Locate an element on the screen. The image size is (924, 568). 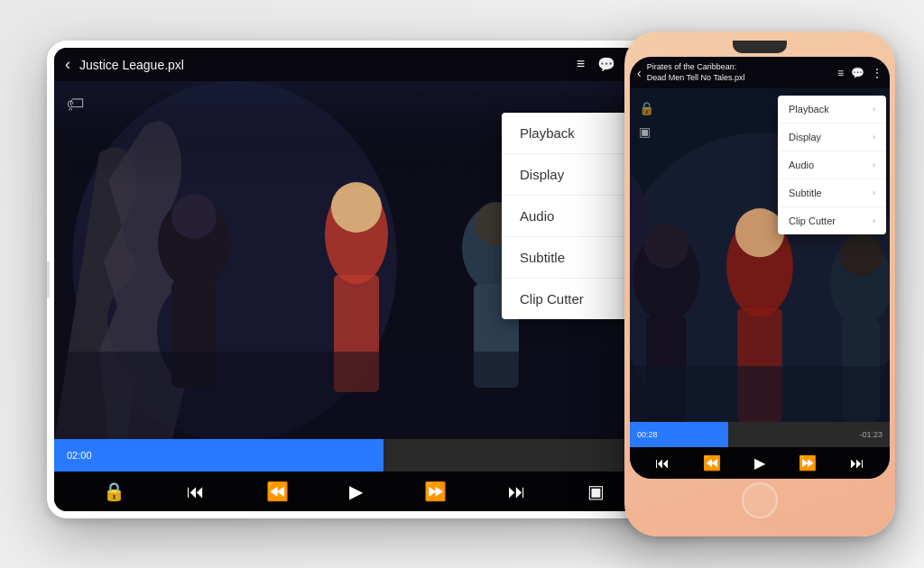
phone-topbar: ‹ Pirates of the Caribbean: Dead Men Tel… is located at coordinates (760, 72).